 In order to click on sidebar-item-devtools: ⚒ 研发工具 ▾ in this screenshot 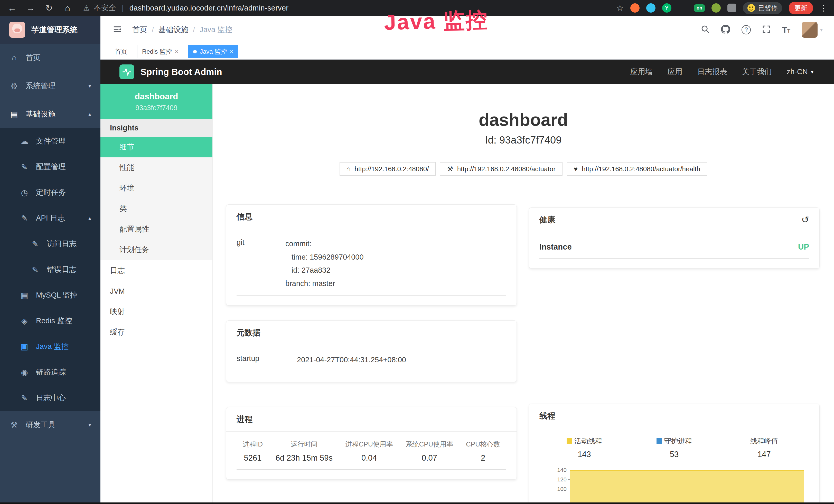, I will do `click(50, 425)`.